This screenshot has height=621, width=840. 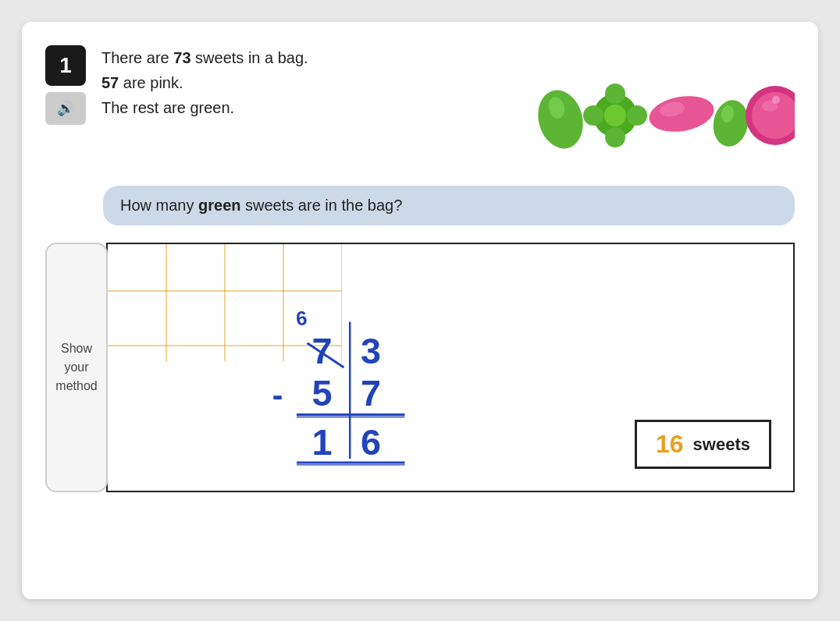 I want to click on question-box: How many green sweets are in the bag?, so click(x=449, y=206).